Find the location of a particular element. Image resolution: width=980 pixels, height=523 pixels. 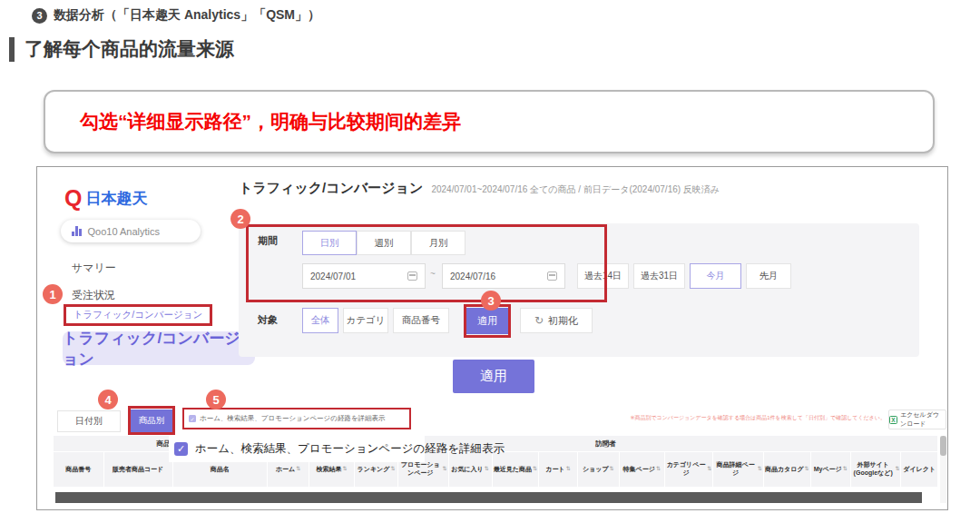

tab-by-product: 商品別 is located at coordinates (152, 421).